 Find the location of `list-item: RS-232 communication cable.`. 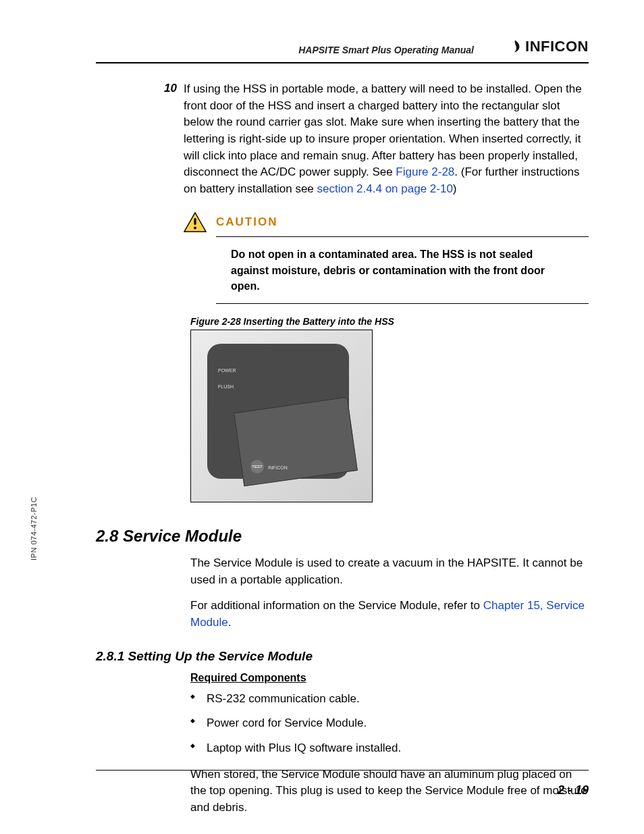

list-item: RS-232 communication cable. is located at coordinates (390, 700).